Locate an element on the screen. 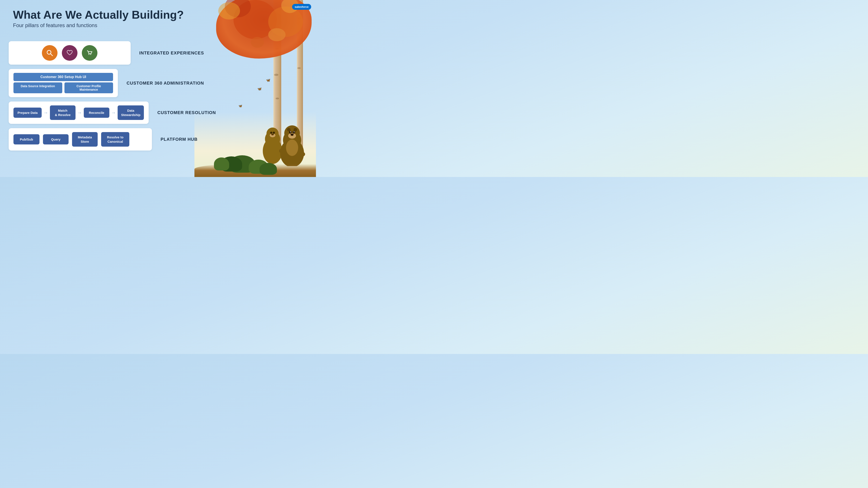 The image size is (868, 488). foliage is located at coordinates (262, 38).